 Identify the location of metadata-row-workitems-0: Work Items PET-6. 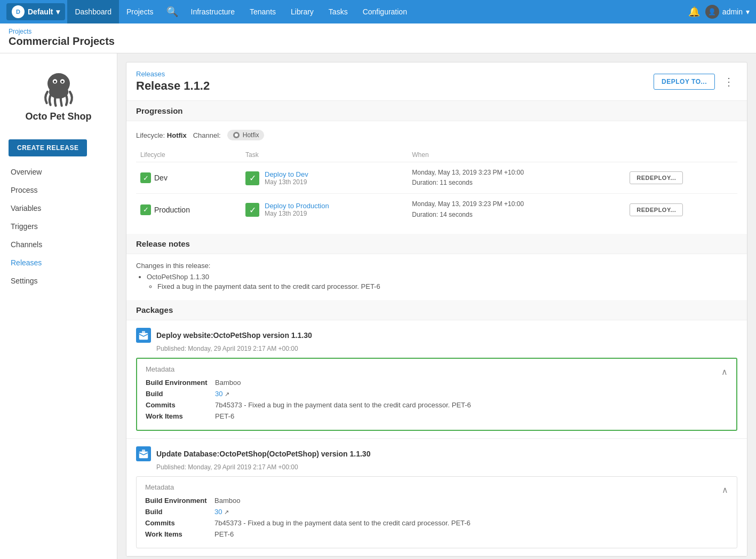
(436, 416).